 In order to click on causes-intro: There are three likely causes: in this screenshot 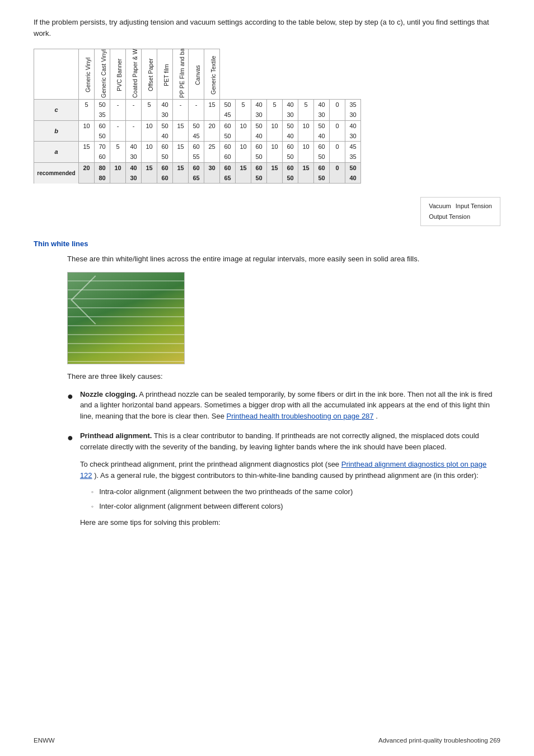, I will do `click(284, 377)`.